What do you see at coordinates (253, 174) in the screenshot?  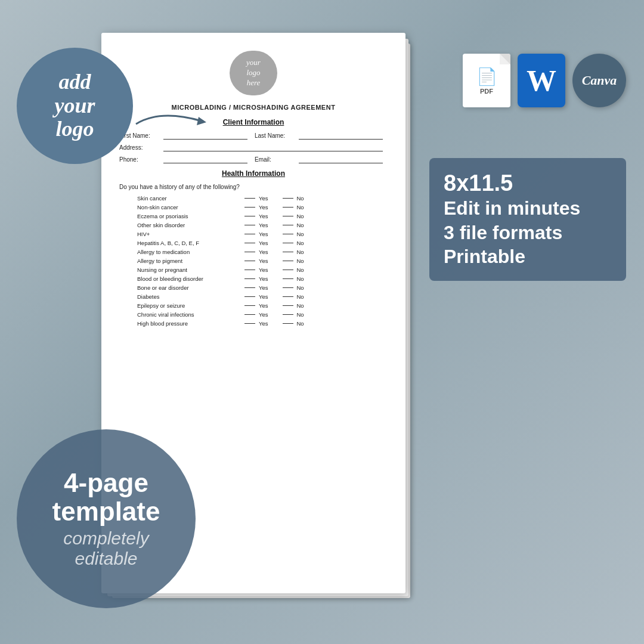 I see `health-info-title: Health Information` at bounding box center [253, 174].